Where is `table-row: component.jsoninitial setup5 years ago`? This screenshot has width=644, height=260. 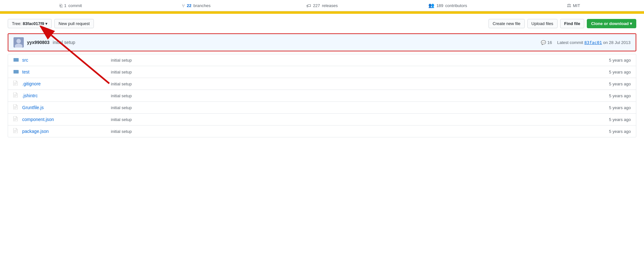 table-row: component.jsoninitial setup5 years ago is located at coordinates (322, 119).